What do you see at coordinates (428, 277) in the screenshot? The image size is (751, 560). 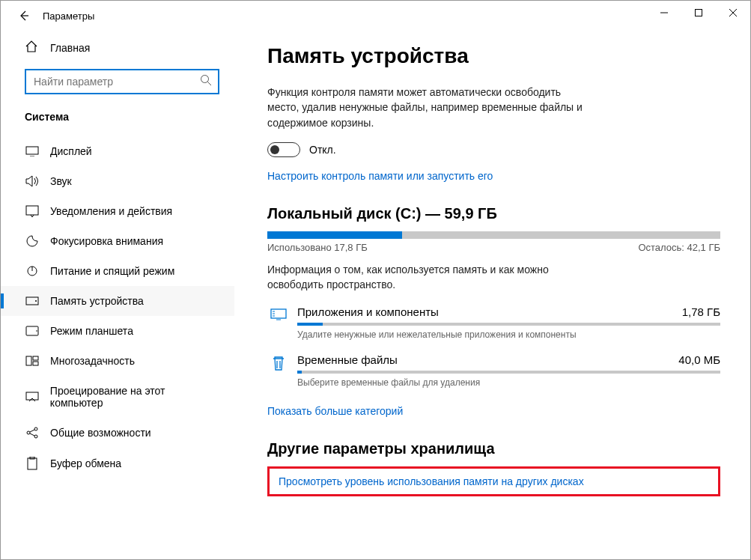 I see `disk-info-text: Информация о том, как используется памят…` at bounding box center [428, 277].